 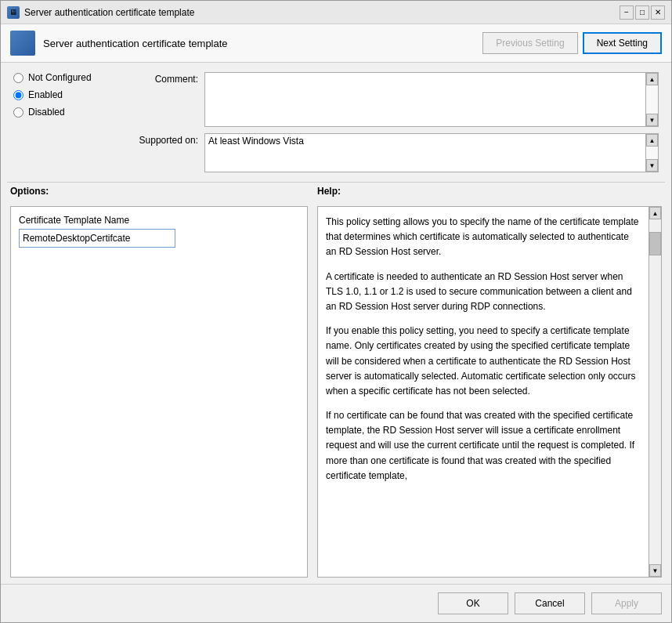 I want to click on comment-supported-area: Comment: ▲ ▼ Supported on: At least Wind…, so click(x=393, y=122).